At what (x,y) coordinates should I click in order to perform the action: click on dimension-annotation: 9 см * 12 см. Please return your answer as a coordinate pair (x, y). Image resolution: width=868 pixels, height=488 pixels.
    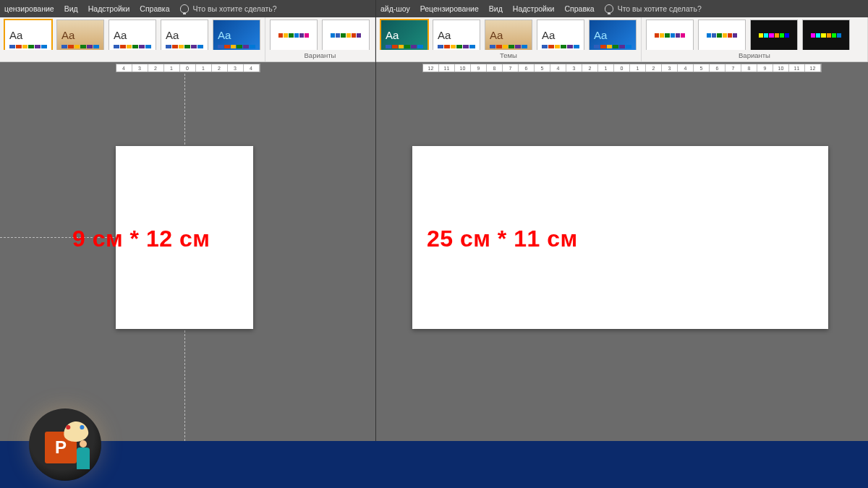
    Looking at the image, I should click on (141, 239).